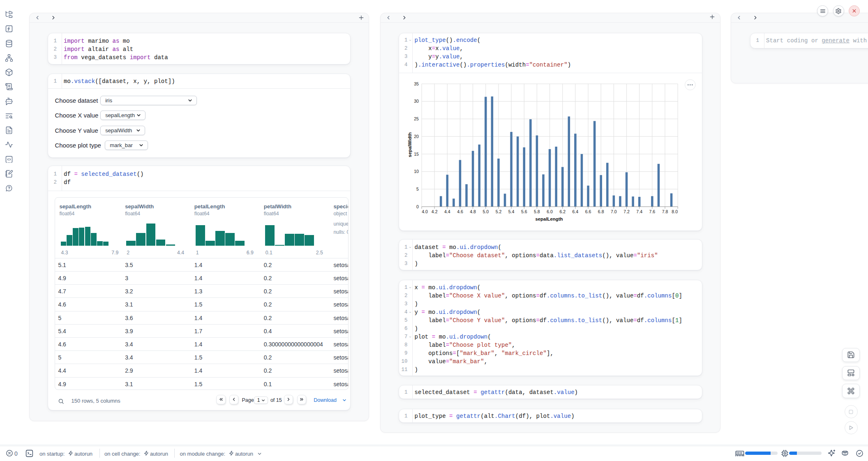 The height and width of the screenshot is (461, 868). Describe the element at coordinates (675, 211) in the screenshot. I see `svg-text: 8.0` at that location.